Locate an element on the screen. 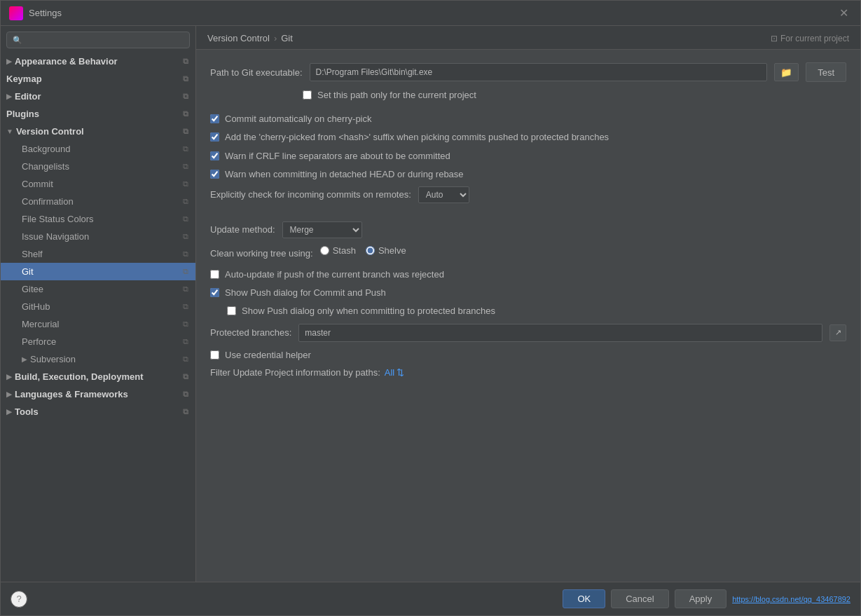 Image resolution: width=861 pixels, height=616 pixels. sidebar-item-commit: Commit ⧉ is located at coordinates (98, 184).